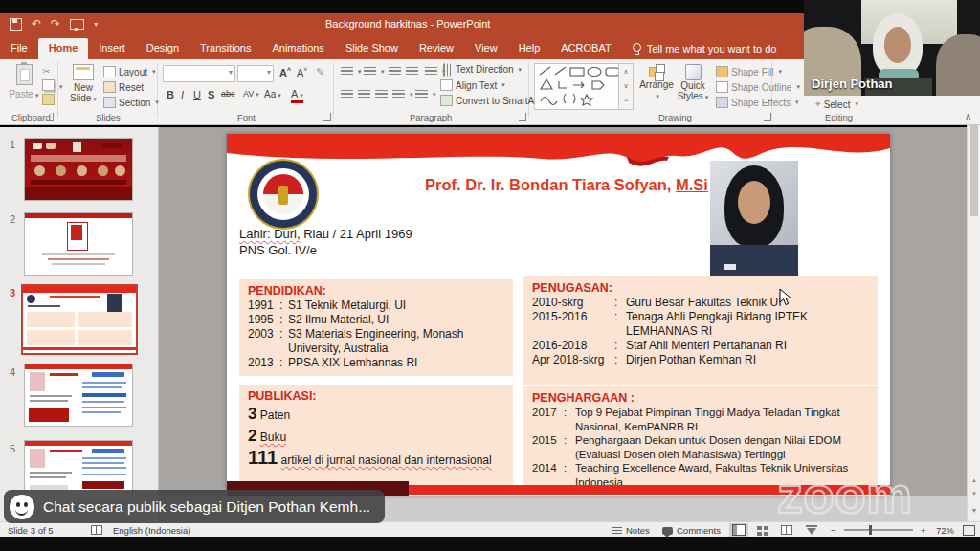 Image resolution: width=980 pixels, height=551 pixels. What do you see at coordinates (583, 86) in the screenshot?
I see `shape-gallery-icons` at bounding box center [583, 86].